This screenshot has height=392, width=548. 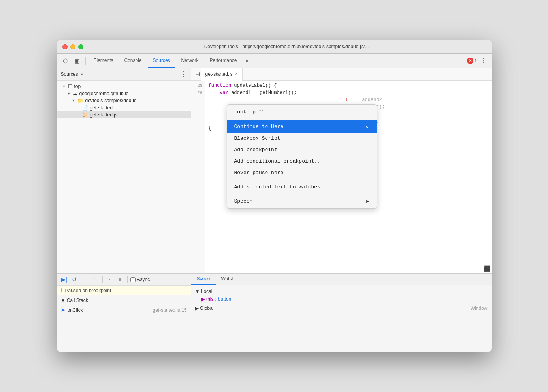 I want to click on async-label: Async, so click(x=144, y=279).